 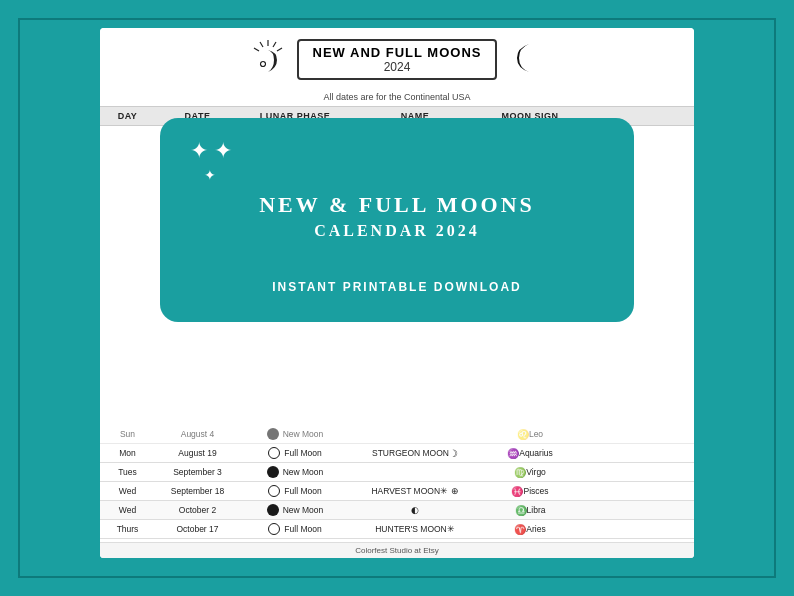 What do you see at coordinates (530, 453) in the screenshot?
I see `cell-sign: ♒ Aquarius` at bounding box center [530, 453].